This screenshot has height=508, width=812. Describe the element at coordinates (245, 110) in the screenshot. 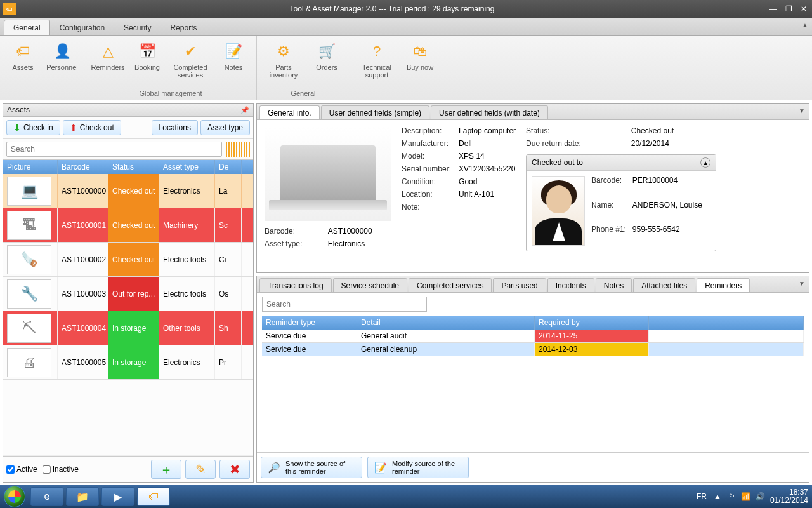

I see `pin-icon: 📌` at that location.